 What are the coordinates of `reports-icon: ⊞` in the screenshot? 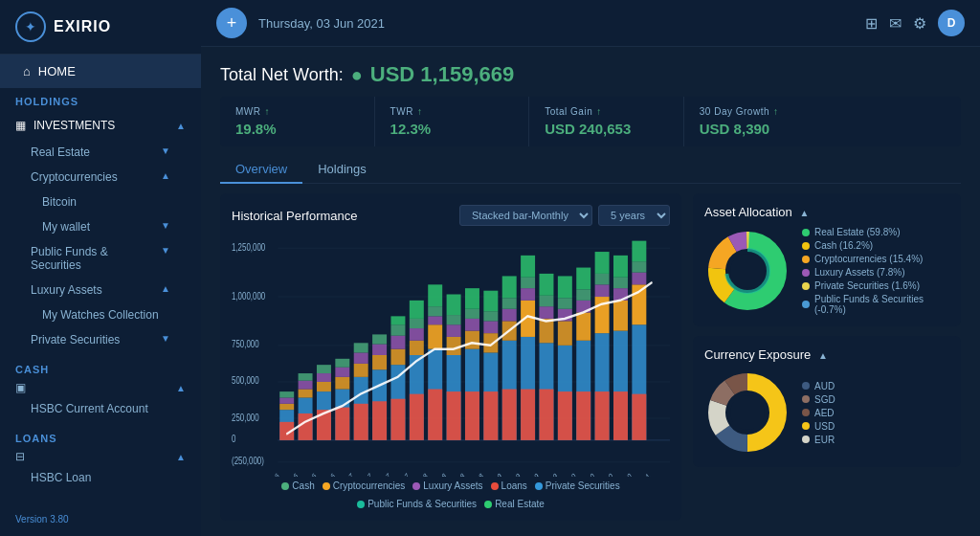 It's located at (871, 23).